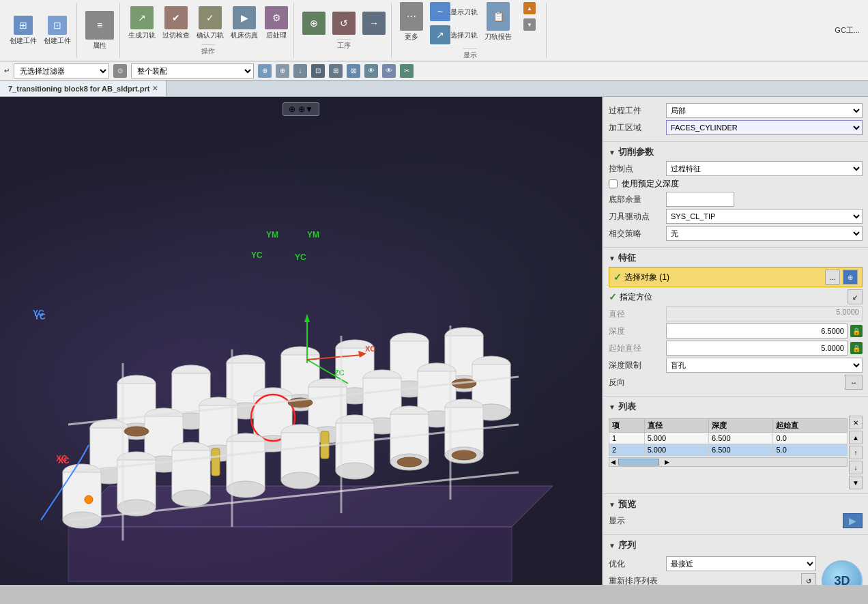 This screenshot has height=604, width=868. Describe the element at coordinates (856, 468) in the screenshot. I see `list-down-btn: ↓` at that location.